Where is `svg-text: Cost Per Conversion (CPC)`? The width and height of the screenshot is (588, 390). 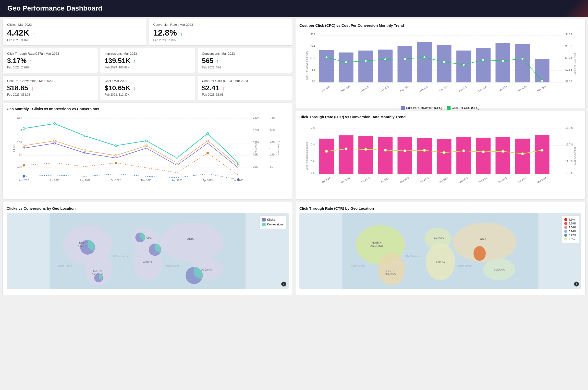 svg-text: Cost Per Conversion (CPC) is located at coordinates (307, 65).